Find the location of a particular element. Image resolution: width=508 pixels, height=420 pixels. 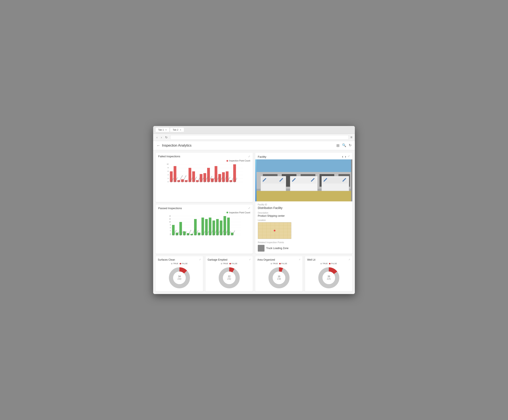

well-lit-title: Well Lit is located at coordinates (311, 260).